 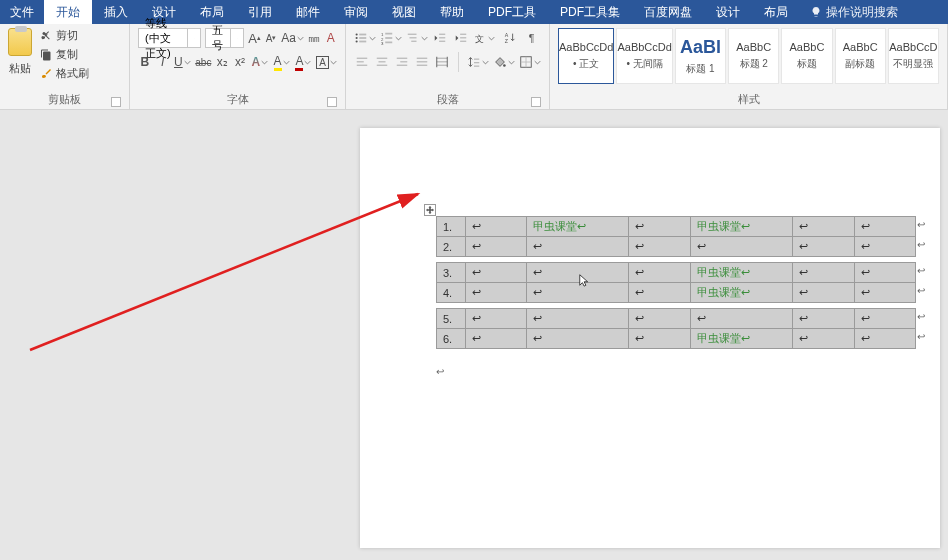 I want to click on font-name-combo: 等线 (中文正文), so click(x=170, y=38).